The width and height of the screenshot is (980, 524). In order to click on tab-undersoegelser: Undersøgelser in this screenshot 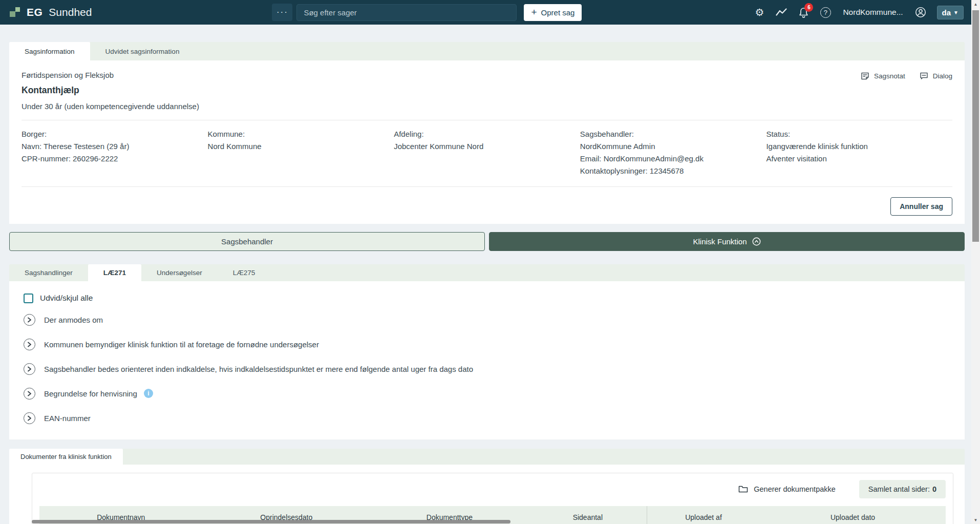, I will do `click(179, 273)`.